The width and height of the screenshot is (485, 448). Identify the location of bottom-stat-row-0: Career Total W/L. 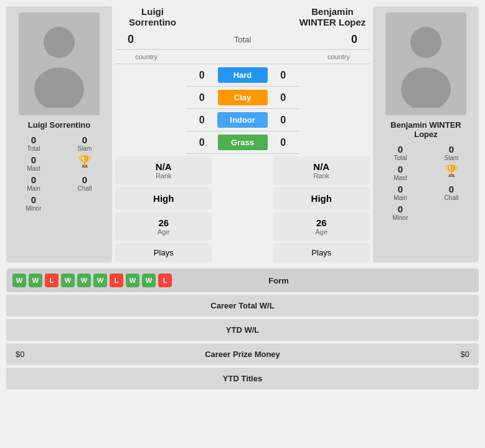
(243, 305).